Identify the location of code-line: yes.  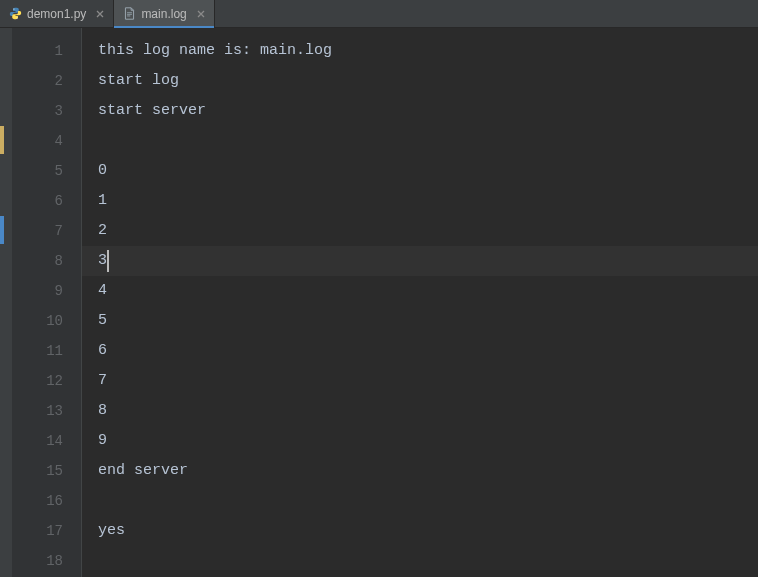
(428, 531).